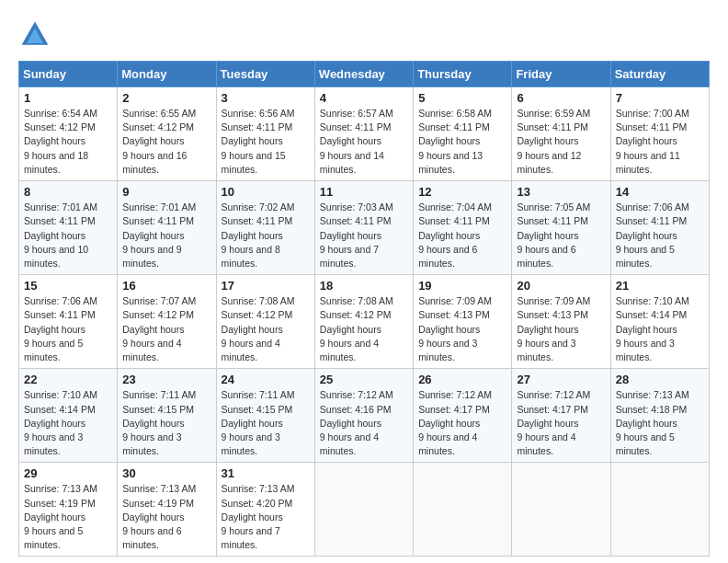 The width and height of the screenshot is (728, 563). What do you see at coordinates (266, 98) in the screenshot?
I see `day-number: 3` at bounding box center [266, 98].